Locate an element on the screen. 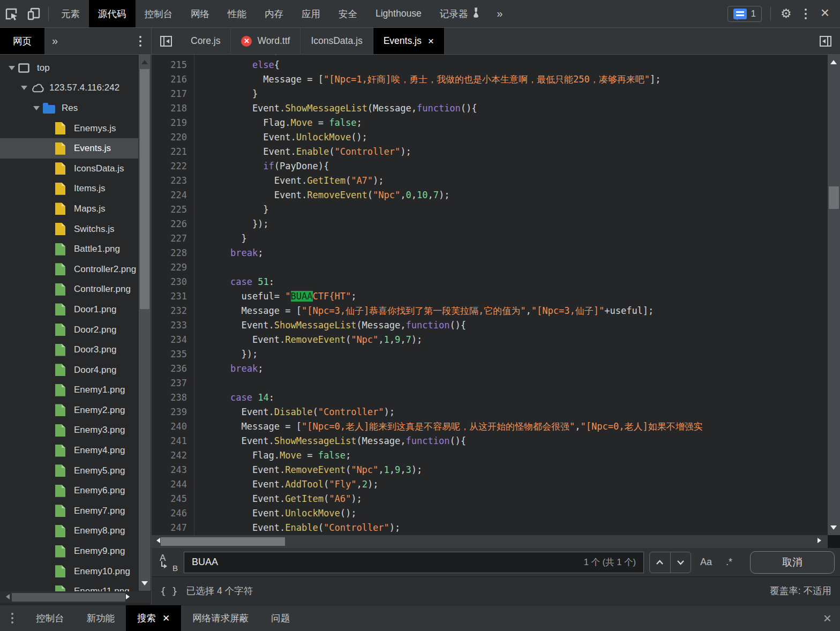 The image size is (840, 631). code-line: 228 break; is located at coordinates (496, 253).